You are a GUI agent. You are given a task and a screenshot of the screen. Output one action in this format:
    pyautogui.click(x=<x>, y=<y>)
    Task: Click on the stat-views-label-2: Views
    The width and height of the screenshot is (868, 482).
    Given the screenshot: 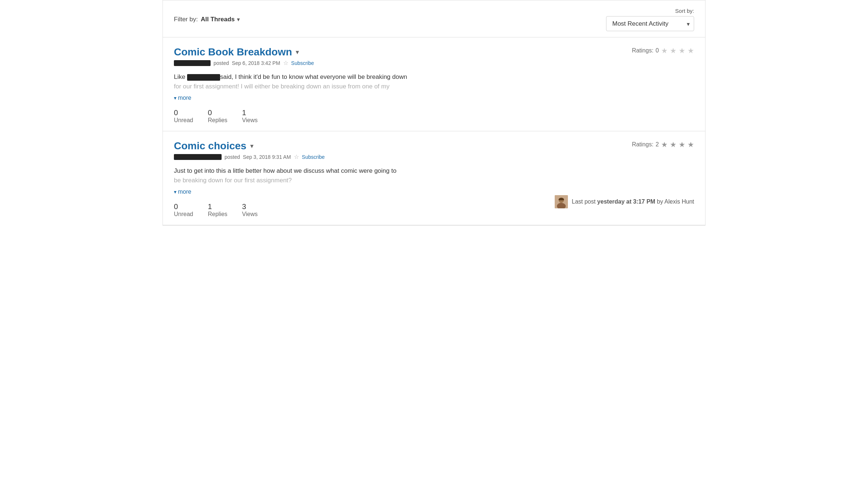 What is the action you would take?
    pyautogui.click(x=250, y=214)
    